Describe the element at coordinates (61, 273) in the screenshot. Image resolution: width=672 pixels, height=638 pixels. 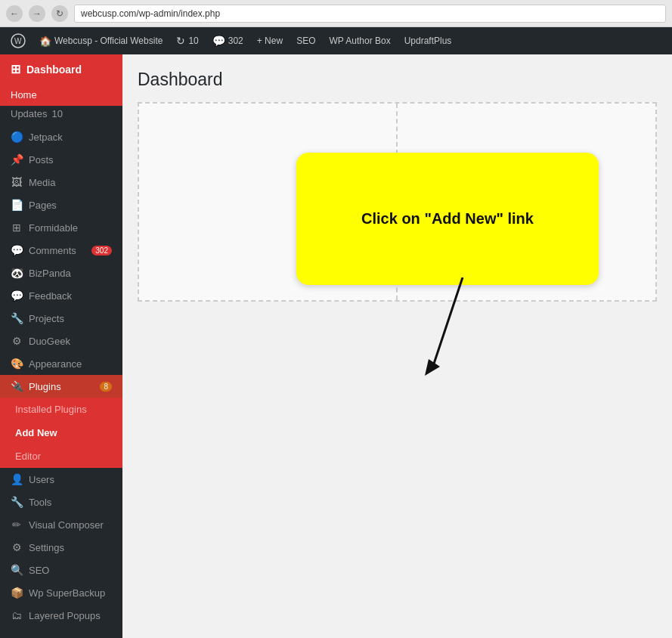
I see `sidebar-item-bizpanda: 🐼 BizPanda` at that location.